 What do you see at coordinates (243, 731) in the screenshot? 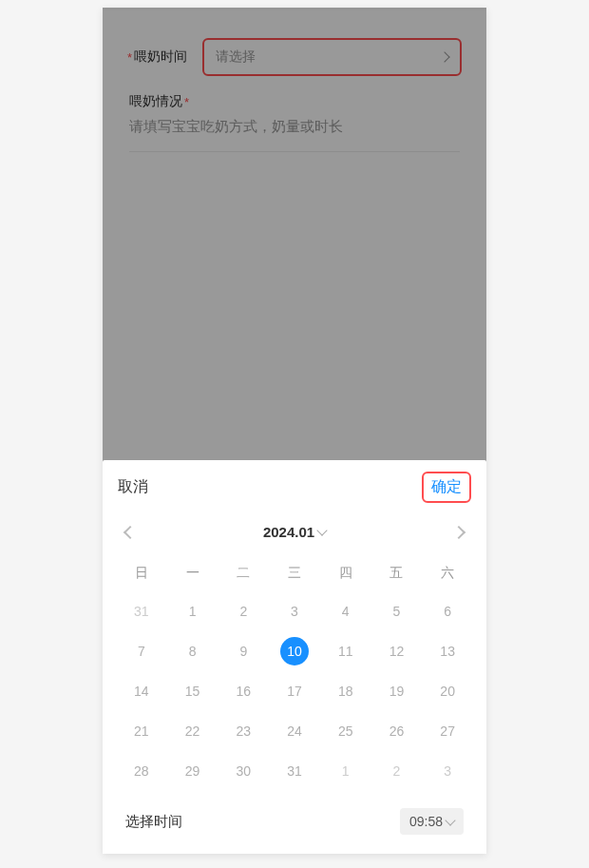
I see `day-cell: 23` at bounding box center [243, 731].